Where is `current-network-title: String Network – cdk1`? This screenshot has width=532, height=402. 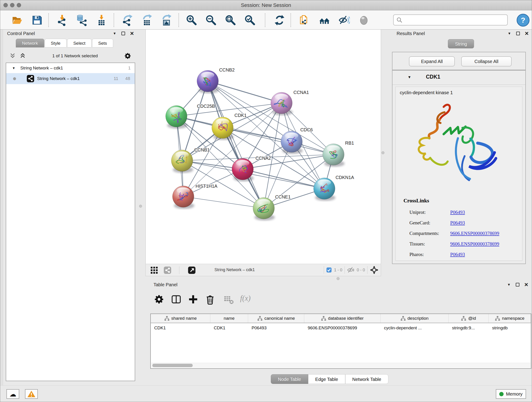
current-network-title: String Network – cdk1 is located at coordinates (235, 270).